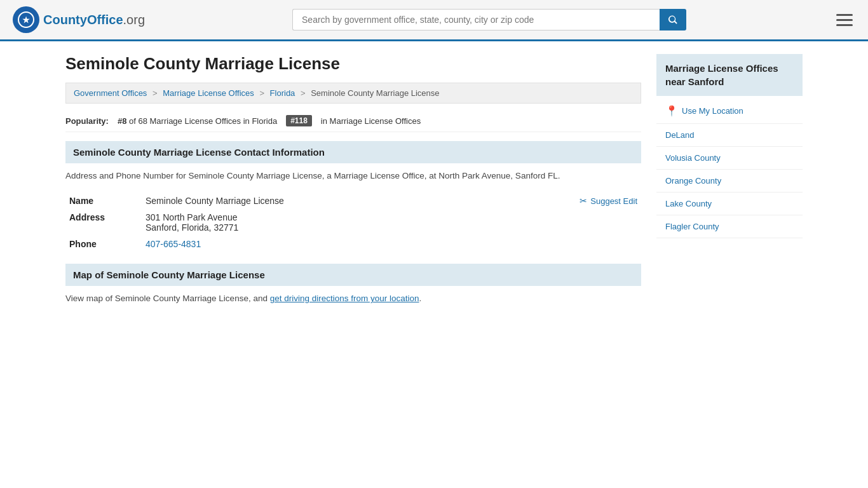 The image size is (868, 488). Describe the element at coordinates (353, 121) in the screenshot. I see `popularity-row: Popularity: #8 of 68 Marriage License Of…` at that location.